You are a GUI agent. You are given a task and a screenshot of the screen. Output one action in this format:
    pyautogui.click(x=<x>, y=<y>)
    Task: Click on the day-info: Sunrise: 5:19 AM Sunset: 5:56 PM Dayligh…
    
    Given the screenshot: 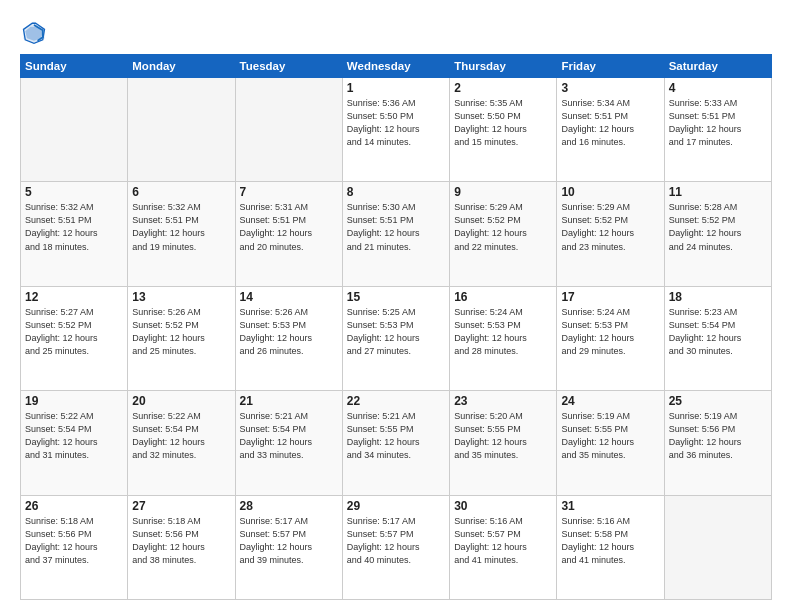 What is the action you would take?
    pyautogui.click(x=718, y=436)
    